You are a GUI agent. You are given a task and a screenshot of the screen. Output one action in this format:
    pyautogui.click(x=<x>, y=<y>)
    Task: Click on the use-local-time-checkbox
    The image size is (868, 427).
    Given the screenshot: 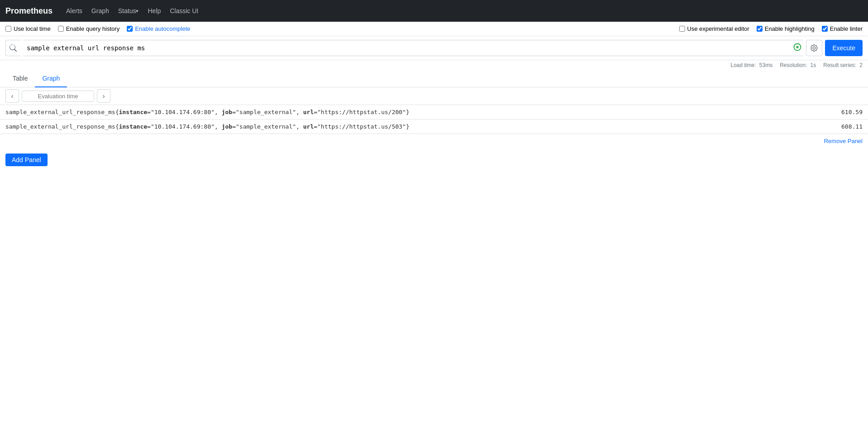 What is the action you would take?
    pyautogui.click(x=8, y=29)
    